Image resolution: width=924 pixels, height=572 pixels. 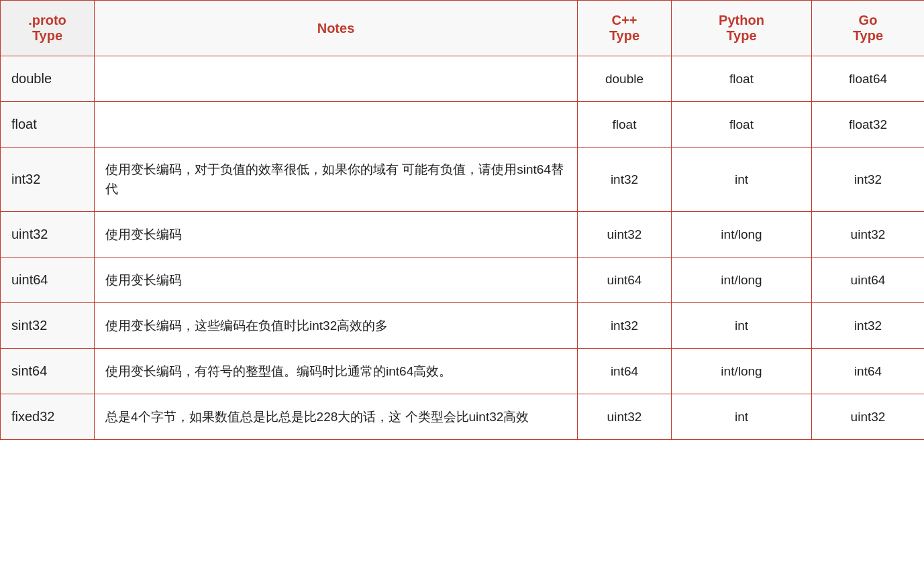 I want to click on cpp-type-cell: int64, so click(x=625, y=371).